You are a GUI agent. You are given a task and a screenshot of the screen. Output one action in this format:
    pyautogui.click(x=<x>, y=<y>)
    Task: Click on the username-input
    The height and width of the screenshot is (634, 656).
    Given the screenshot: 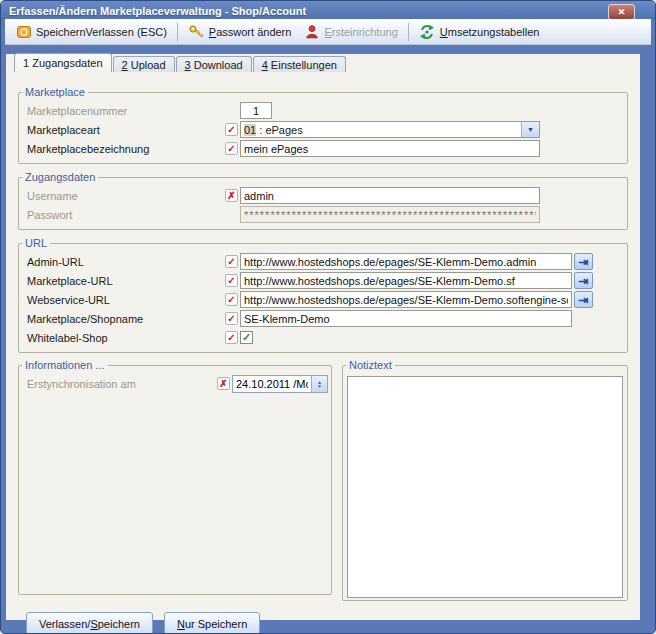 What is the action you would take?
    pyautogui.click(x=390, y=196)
    